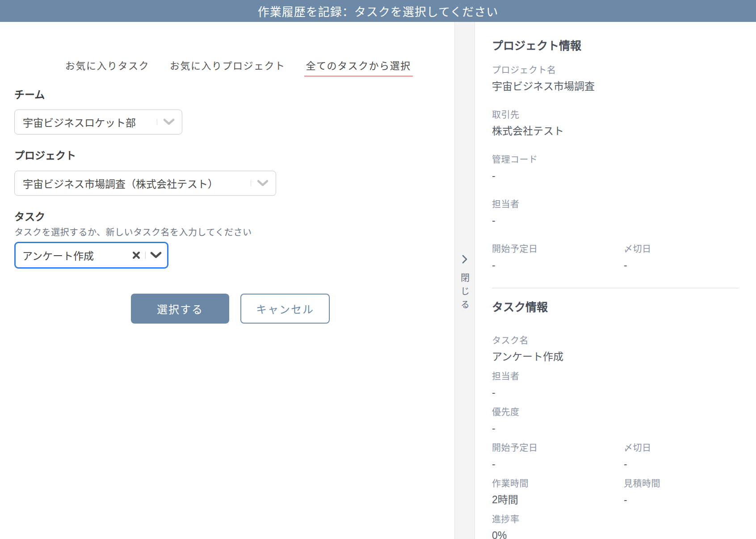 The height and width of the screenshot is (539, 756). What do you see at coordinates (88, 122) in the screenshot?
I see `team-select-value: 宇宙ビジネスロケット部` at bounding box center [88, 122].